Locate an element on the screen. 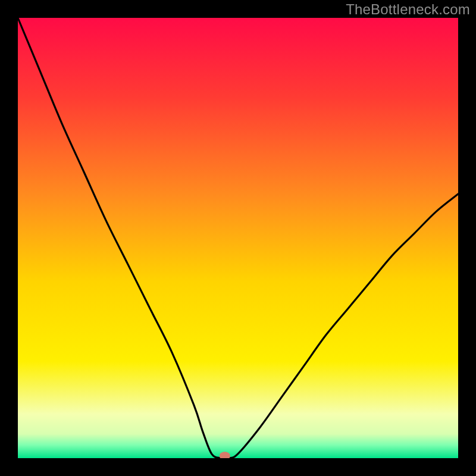 This screenshot has width=476, height=476. watermark-text: TheBottleneck.com is located at coordinates (408, 10).